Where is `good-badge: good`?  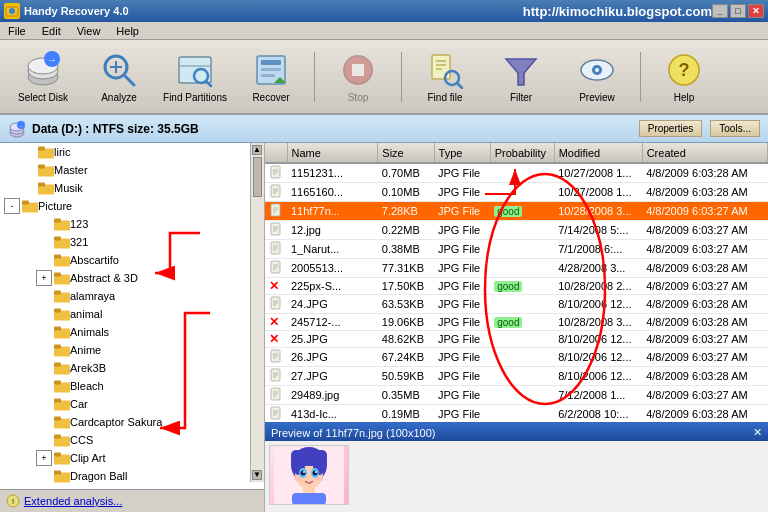
good-badge: good is located at coordinates (508, 322).